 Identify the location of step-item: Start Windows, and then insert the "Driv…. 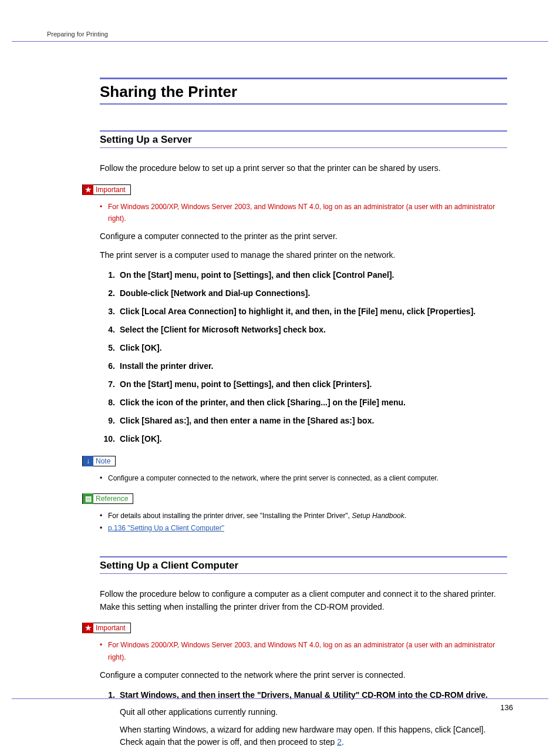
(303, 718).